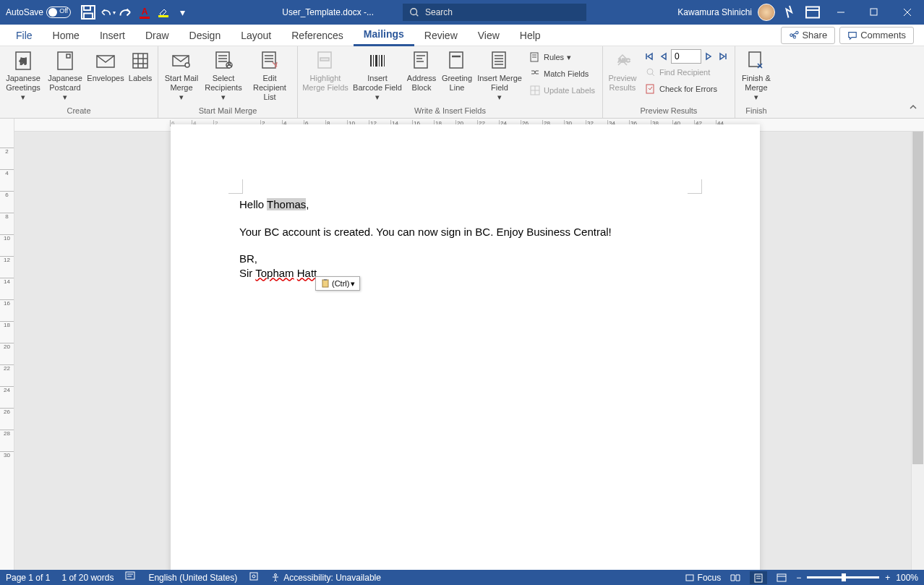  Describe the element at coordinates (798, 578) in the screenshot. I see `zoom-out-button: −` at that location.